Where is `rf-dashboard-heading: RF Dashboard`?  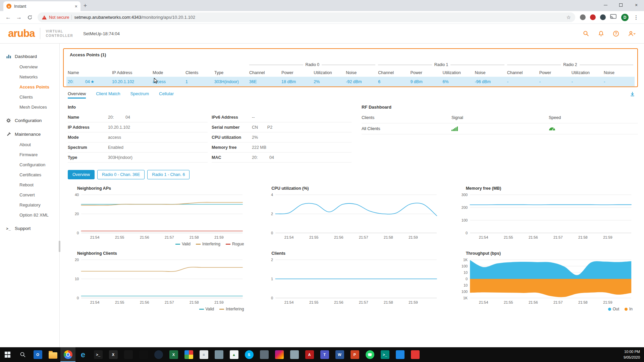
rf-dashboard-heading: RF Dashboard is located at coordinates (500, 107).